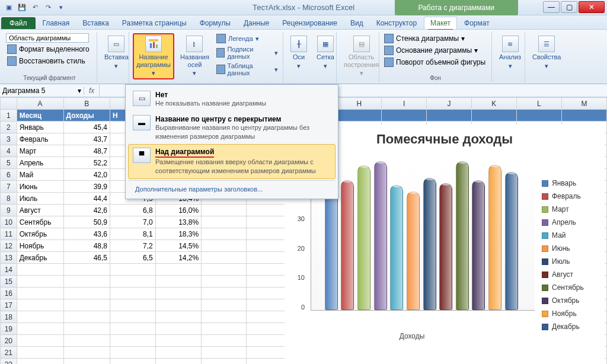 Image resolution: width=607 pixels, height=364 pixels. What do you see at coordinates (221, 69) in the screenshot?
I see `data-table-icon` at bounding box center [221, 69].